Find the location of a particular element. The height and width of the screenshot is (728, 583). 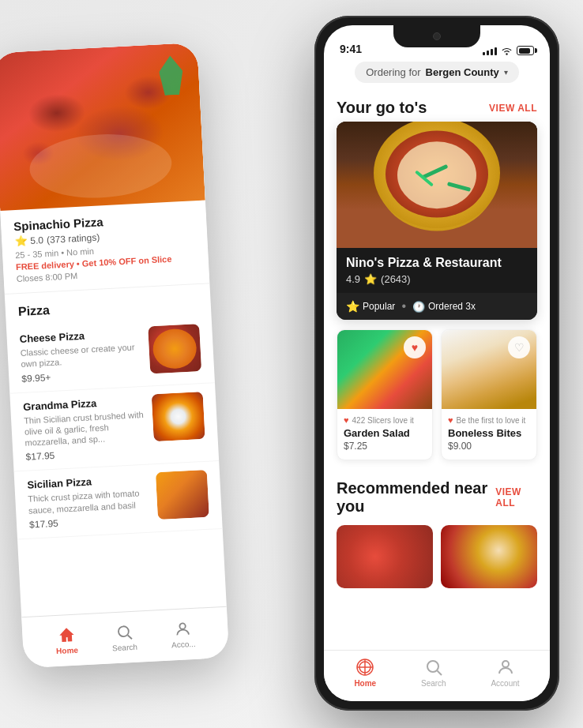

back-nav-account: Acco... is located at coordinates (182, 635).